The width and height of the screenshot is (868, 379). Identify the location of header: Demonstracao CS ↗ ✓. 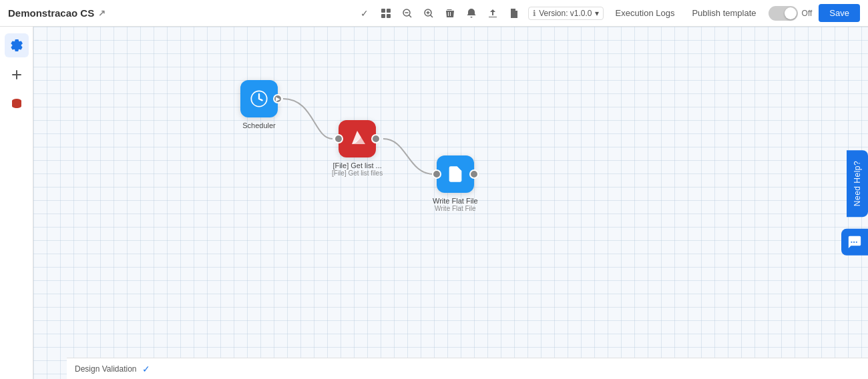
(434, 13).